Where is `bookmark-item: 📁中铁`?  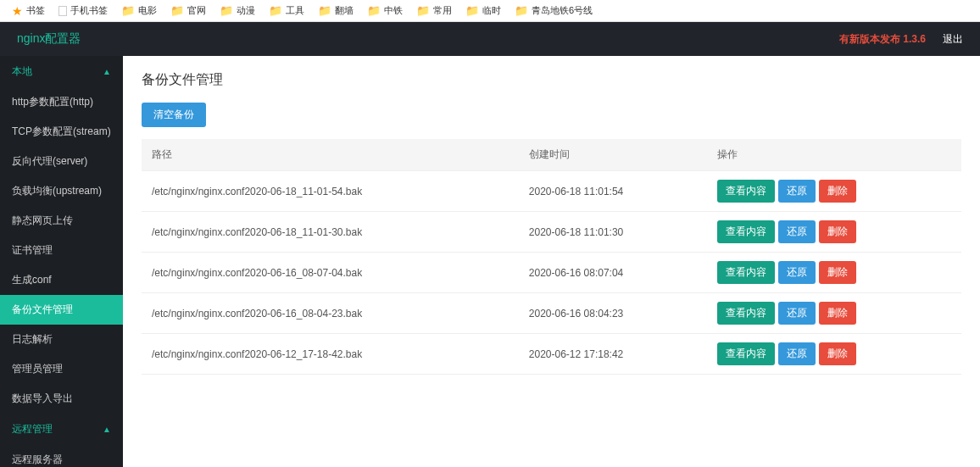
bookmark-item: 📁中铁 is located at coordinates (385, 10).